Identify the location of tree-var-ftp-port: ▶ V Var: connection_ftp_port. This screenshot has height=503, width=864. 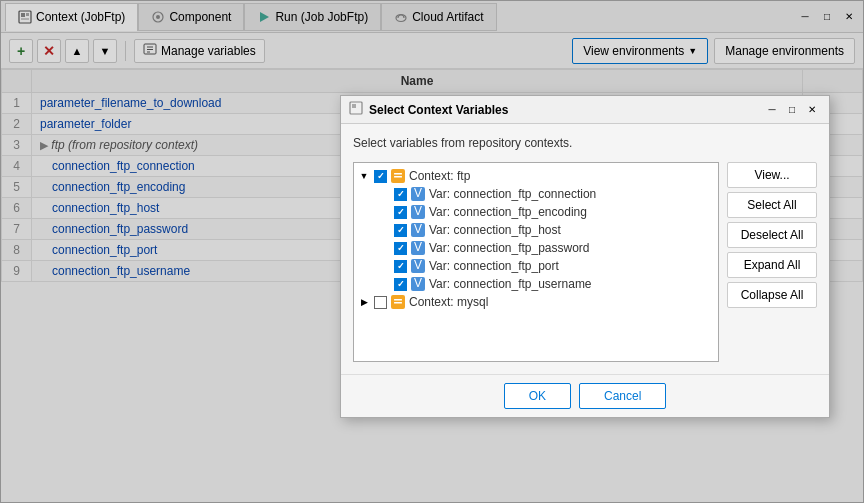
(546, 266).